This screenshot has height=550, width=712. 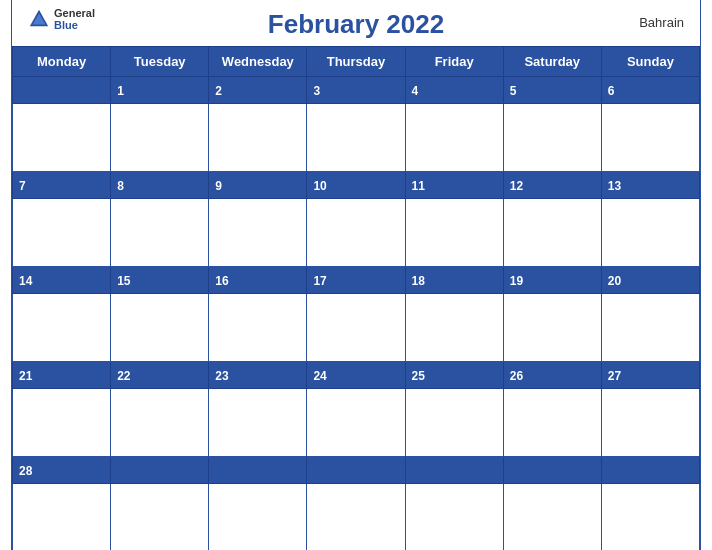 I want to click on week-4-day-1-num-cell: 21, so click(x=62, y=374).